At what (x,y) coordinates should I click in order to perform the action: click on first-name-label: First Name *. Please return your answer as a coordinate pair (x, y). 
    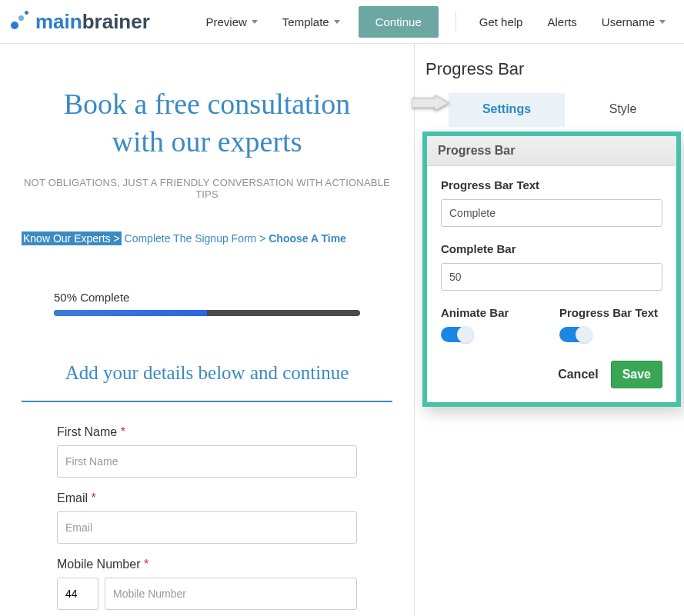
    Looking at the image, I should click on (207, 432).